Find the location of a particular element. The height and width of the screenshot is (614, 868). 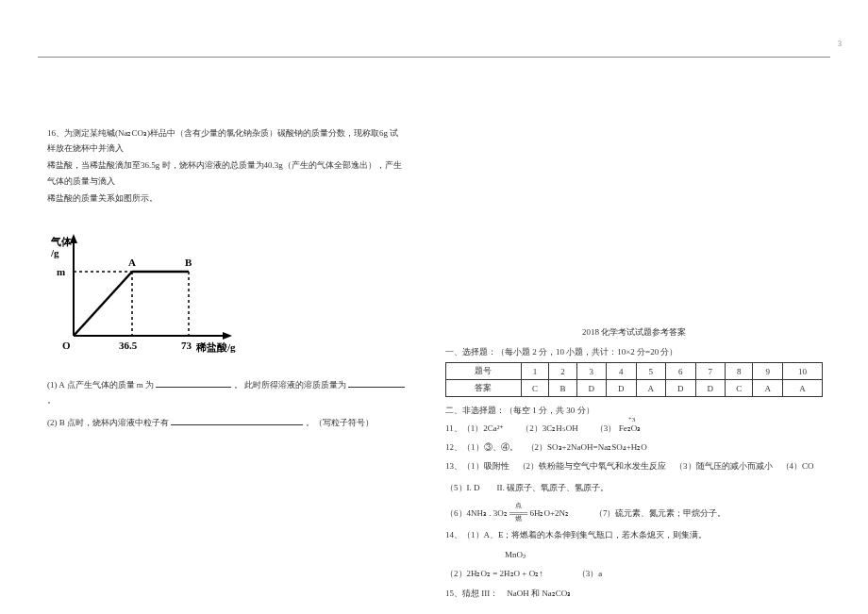

th: 题号 is located at coordinates (484, 372).